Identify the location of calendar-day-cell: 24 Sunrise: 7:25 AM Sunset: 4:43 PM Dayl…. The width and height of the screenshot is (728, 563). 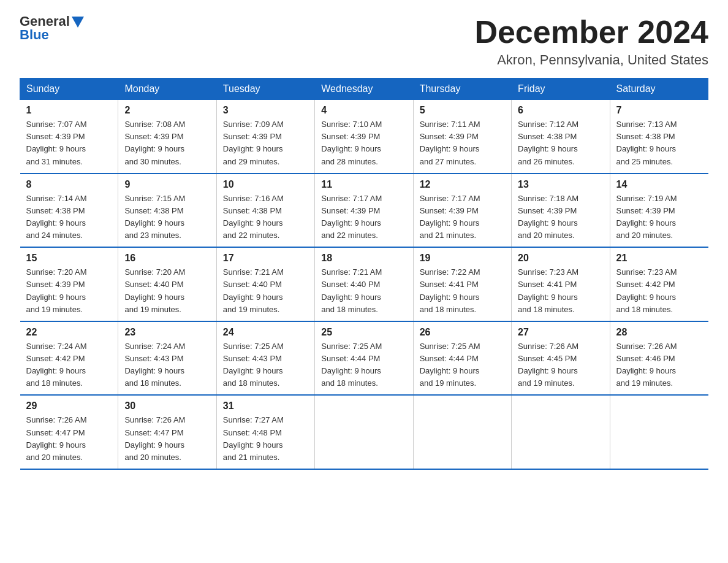
(265, 358).